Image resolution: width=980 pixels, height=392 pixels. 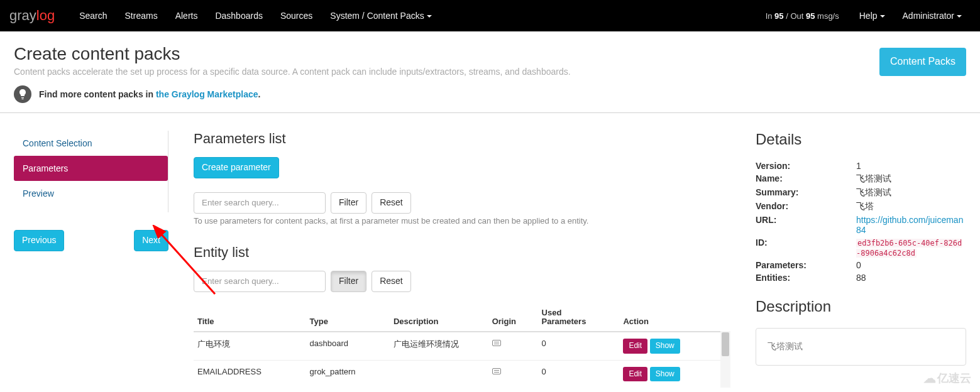 I want to click on col-used-parameters: UsedParameters, so click(x=579, y=318).